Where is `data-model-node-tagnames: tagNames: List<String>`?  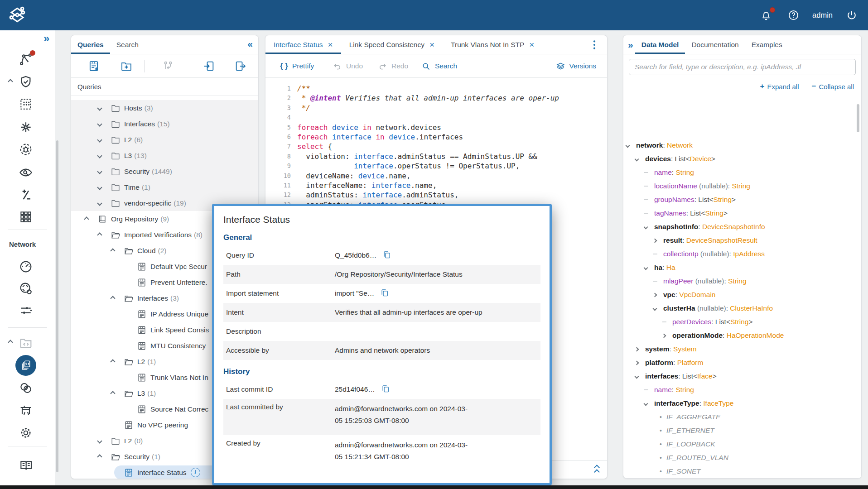
data-model-node-tagnames: tagNames: List<String> is located at coordinates (742, 213).